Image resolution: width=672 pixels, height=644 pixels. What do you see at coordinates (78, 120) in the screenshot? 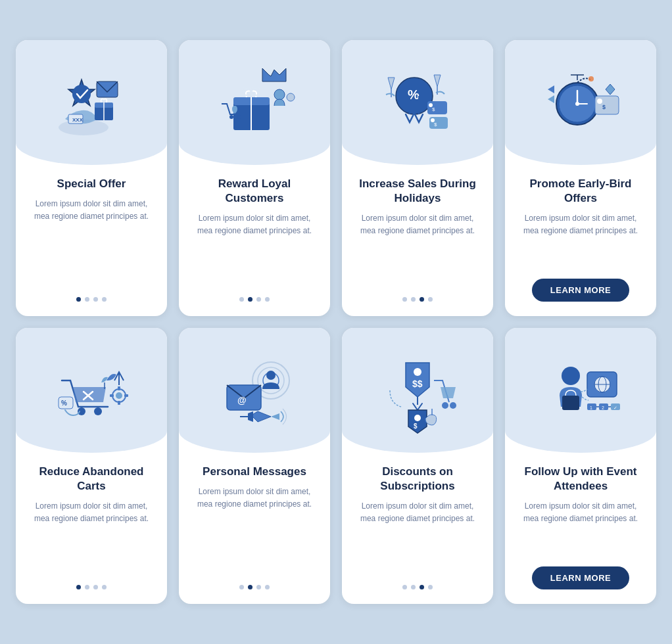
I see `svg-text: XXX` at bounding box center [78, 120].